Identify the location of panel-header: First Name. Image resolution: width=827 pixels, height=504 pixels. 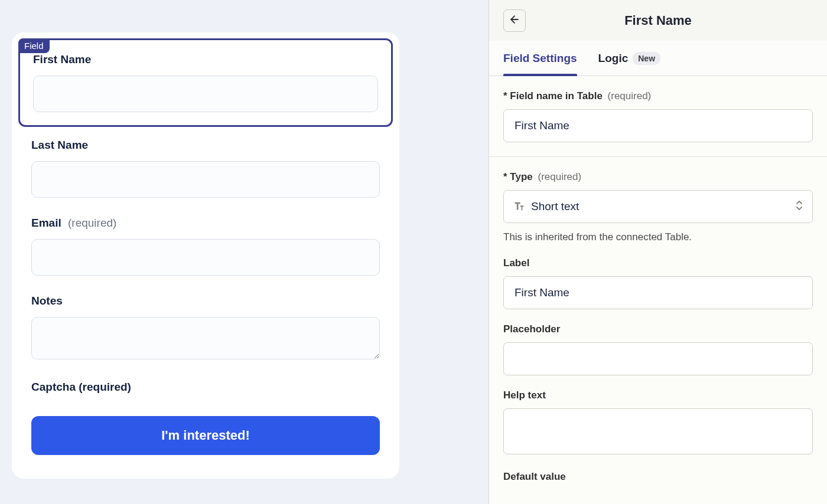
(658, 20).